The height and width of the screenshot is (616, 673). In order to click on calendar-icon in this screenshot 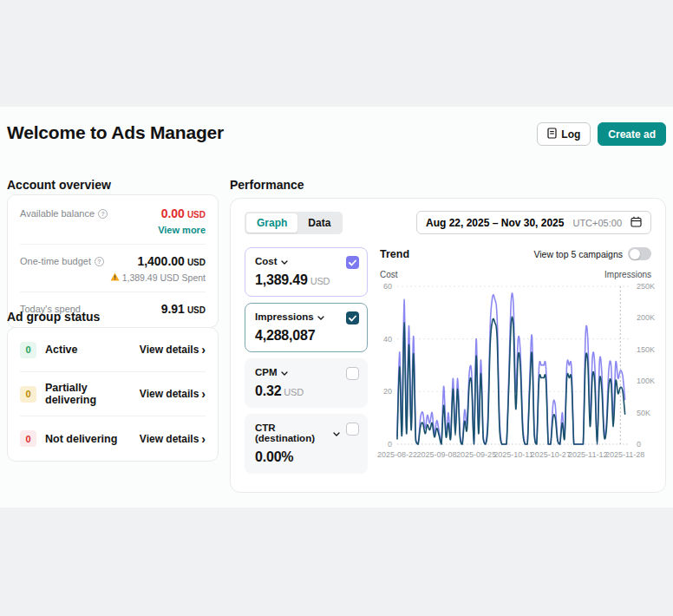, I will do `click(637, 223)`.